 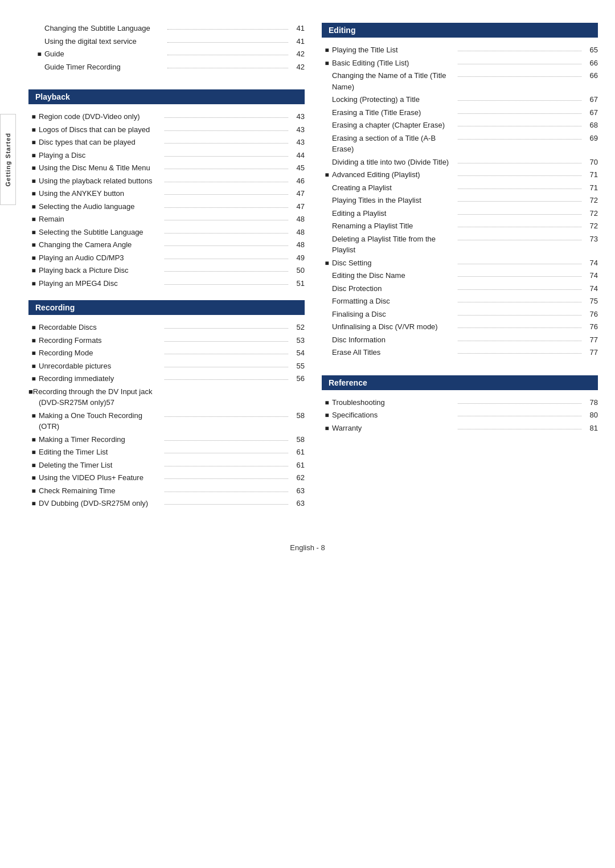 I want to click on page-num: 78, so click(x=591, y=403).